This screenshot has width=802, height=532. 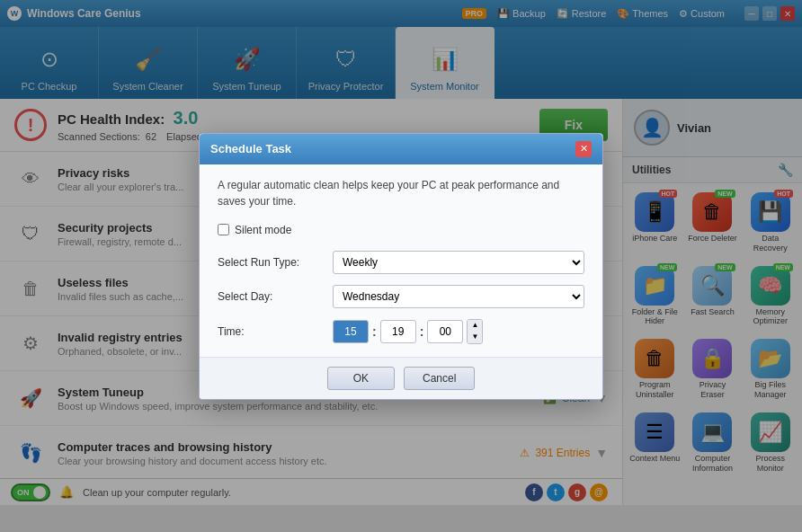 I want to click on time-minute-input, so click(x=398, y=332).